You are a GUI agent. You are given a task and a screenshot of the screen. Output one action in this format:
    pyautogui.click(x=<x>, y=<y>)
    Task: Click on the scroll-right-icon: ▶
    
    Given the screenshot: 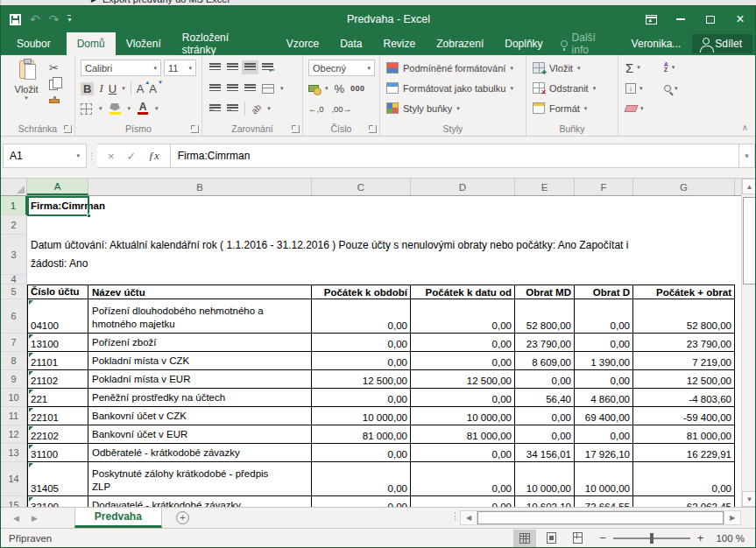 What is the action you would take?
    pyautogui.click(x=732, y=518)
    